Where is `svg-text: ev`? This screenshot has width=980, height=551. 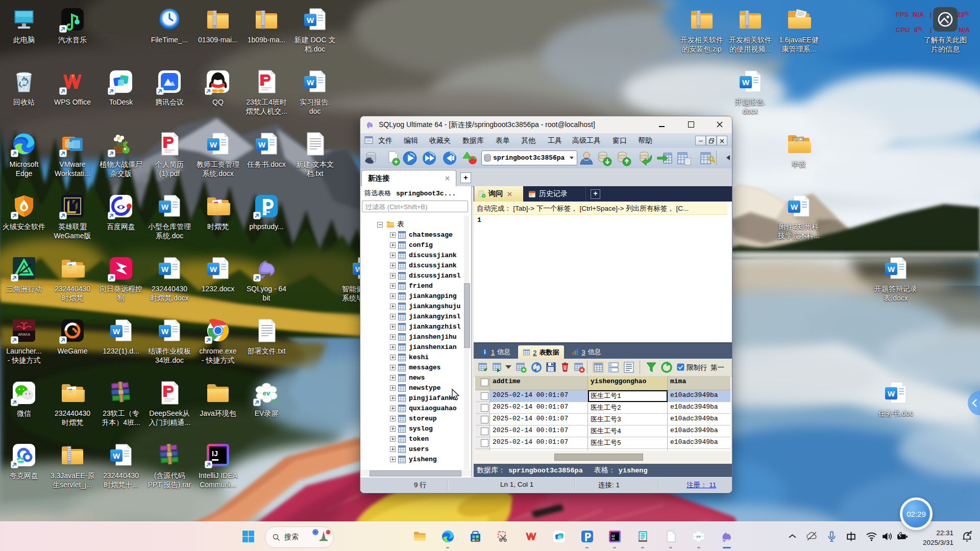 svg-text: ev is located at coordinates (698, 537).